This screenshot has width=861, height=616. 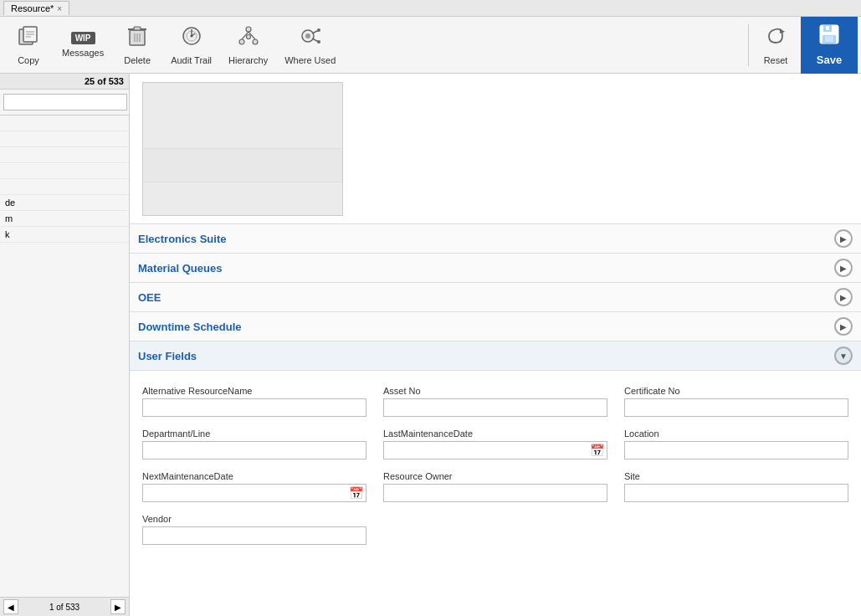 I want to click on save-button: Save, so click(x=829, y=45).